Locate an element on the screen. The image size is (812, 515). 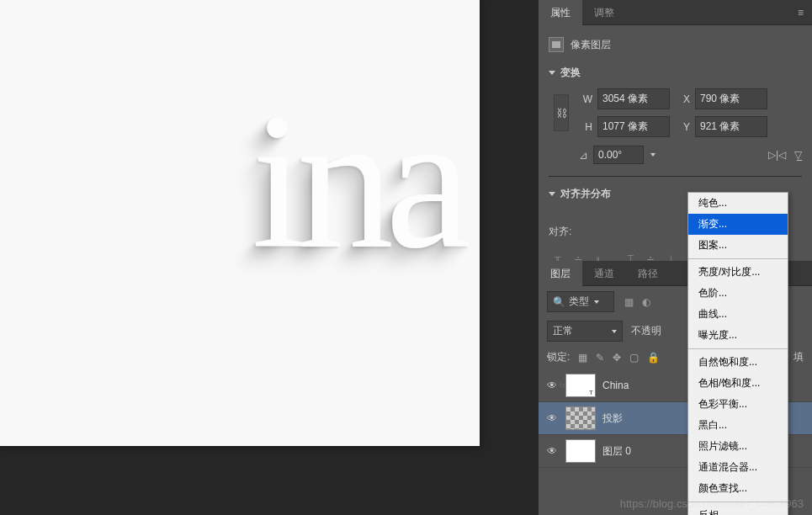
layer-name: 投影 is located at coordinates (613, 419).